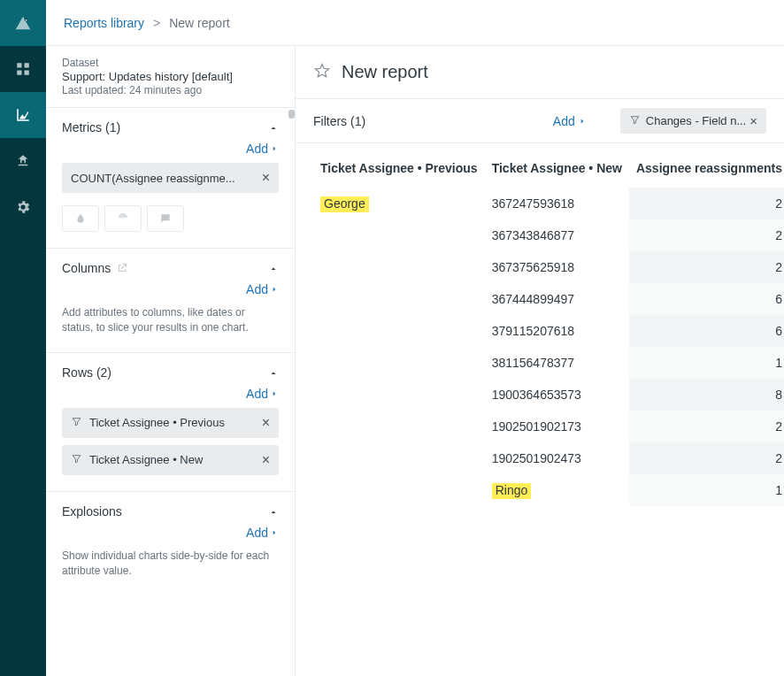  Describe the element at coordinates (549, 363) in the screenshot. I see `table-row: 3811564783771` at that location.